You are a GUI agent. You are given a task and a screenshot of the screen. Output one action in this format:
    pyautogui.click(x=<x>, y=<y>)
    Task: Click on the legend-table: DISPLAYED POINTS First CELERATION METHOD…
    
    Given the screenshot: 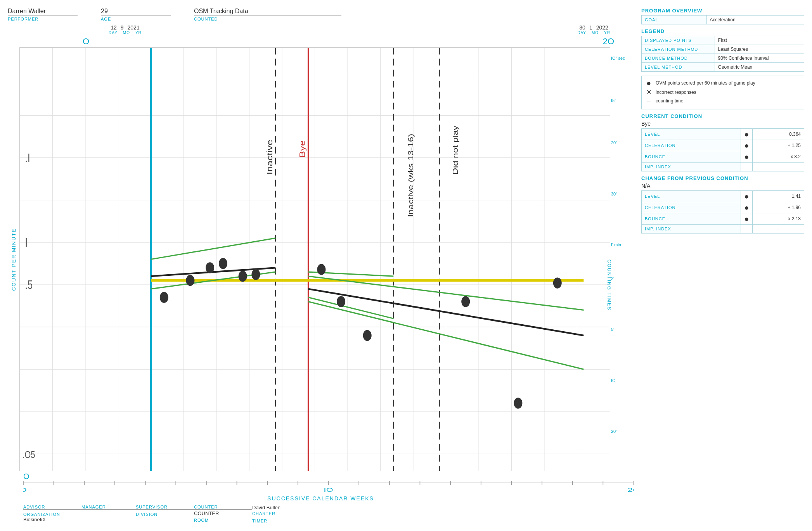 What is the action you would take?
    pyautogui.click(x=723, y=54)
    